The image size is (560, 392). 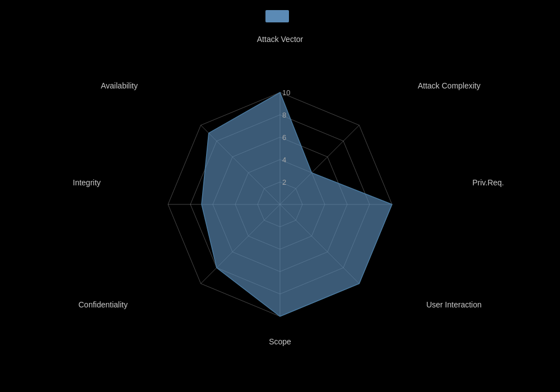 I want to click on axis-label-confidentiality: Confidentiality, so click(x=103, y=305).